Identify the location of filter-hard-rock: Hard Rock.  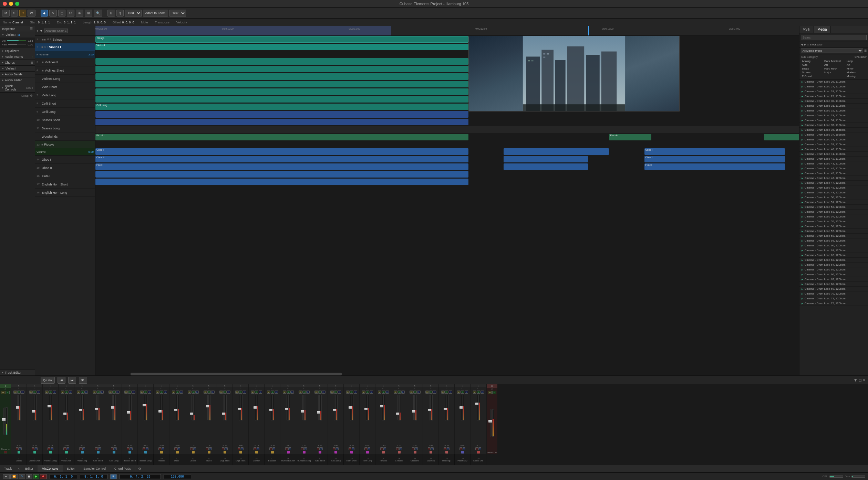
(834, 69).